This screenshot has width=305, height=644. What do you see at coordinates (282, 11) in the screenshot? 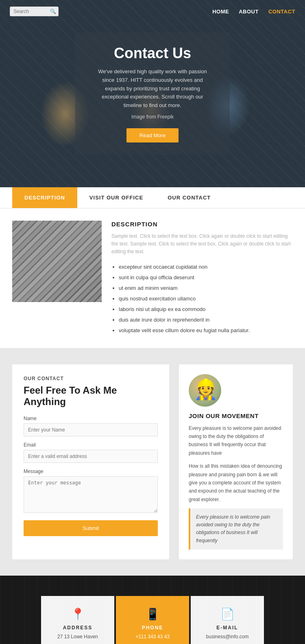
I see `nav-contact: CONTACT` at bounding box center [282, 11].